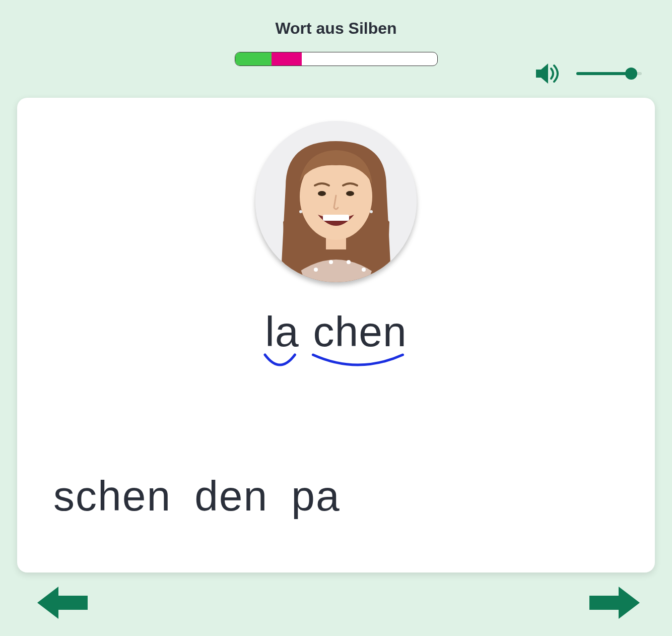 This screenshot has width=672, height=636. I want to click on syllable-options: schen den pa, so click(197, 496).